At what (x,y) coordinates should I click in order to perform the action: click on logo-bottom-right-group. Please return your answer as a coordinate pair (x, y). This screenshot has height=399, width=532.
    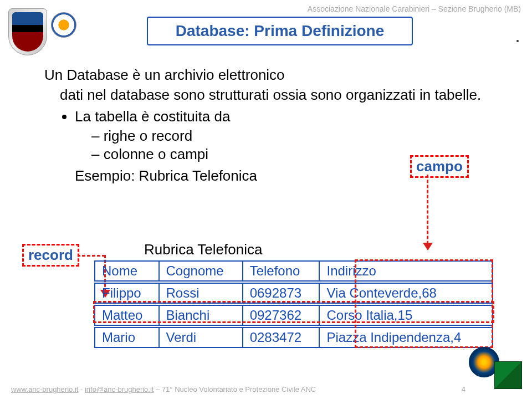
    Looking at the image, I should click on (497, 370).